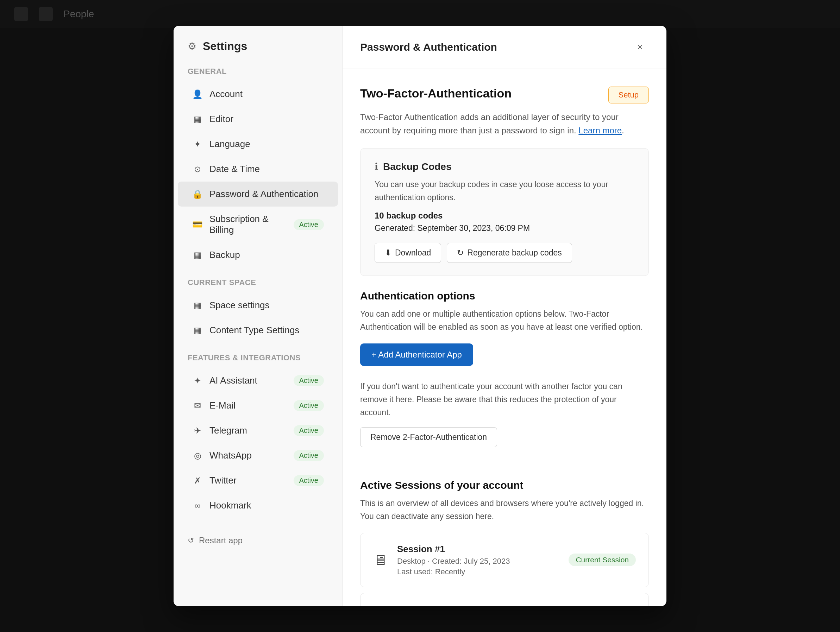 This screenshot has height=632, width=840. Describe the element at coordinates (225, 46) in the screenshot. I see `sidebar-title: Settings` at that location.